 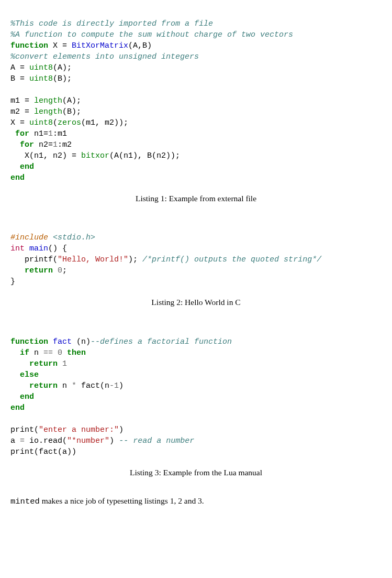 What do you see at coordinates (39, 248) in the screenshot?
I see `function-name: main` at bounding box center [39, 248].